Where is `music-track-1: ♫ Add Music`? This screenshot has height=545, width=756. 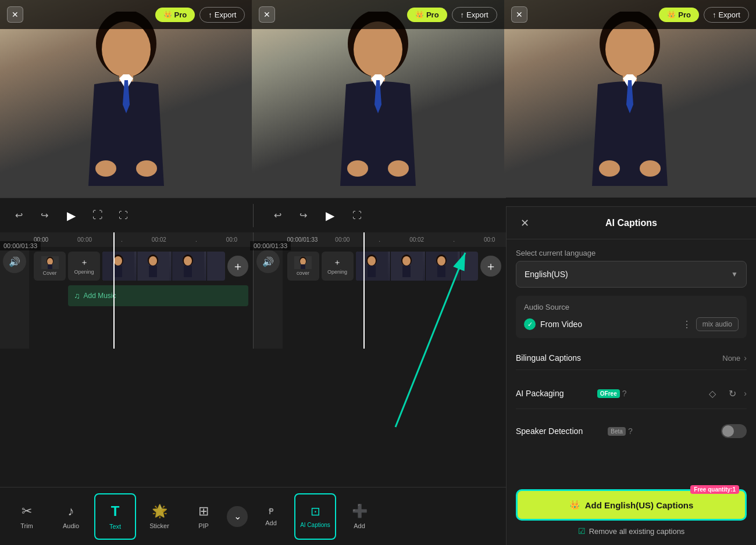
music-track-1: ♫ Add Music is located at coordinates (158, 296).